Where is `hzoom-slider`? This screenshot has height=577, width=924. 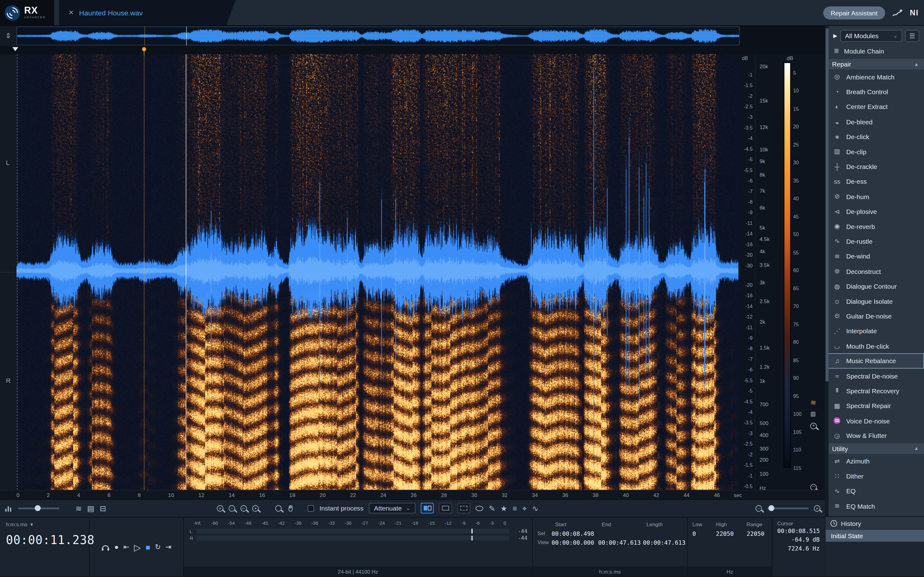 hzoom-slider is located at coordinates (788, 508).